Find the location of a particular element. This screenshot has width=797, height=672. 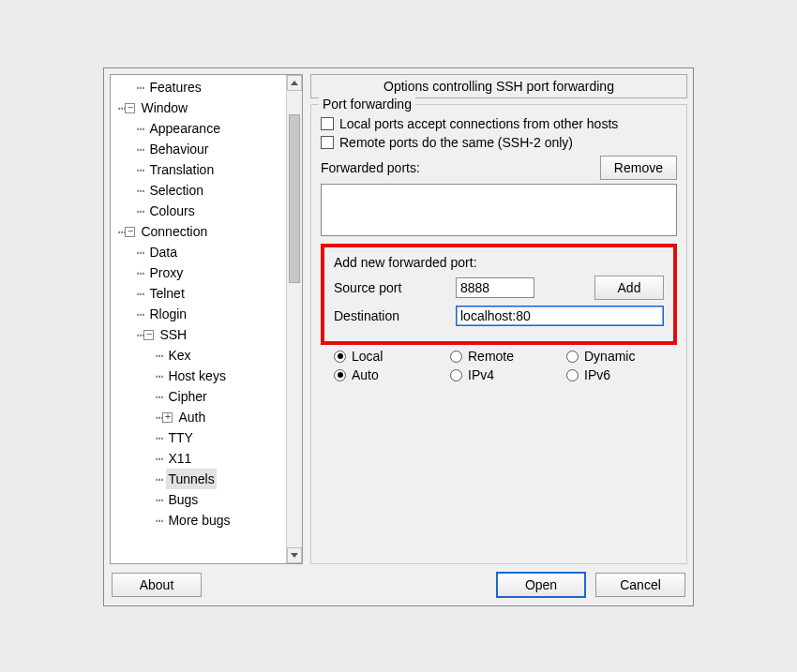

destination-input is located at coordinates (560, 316).